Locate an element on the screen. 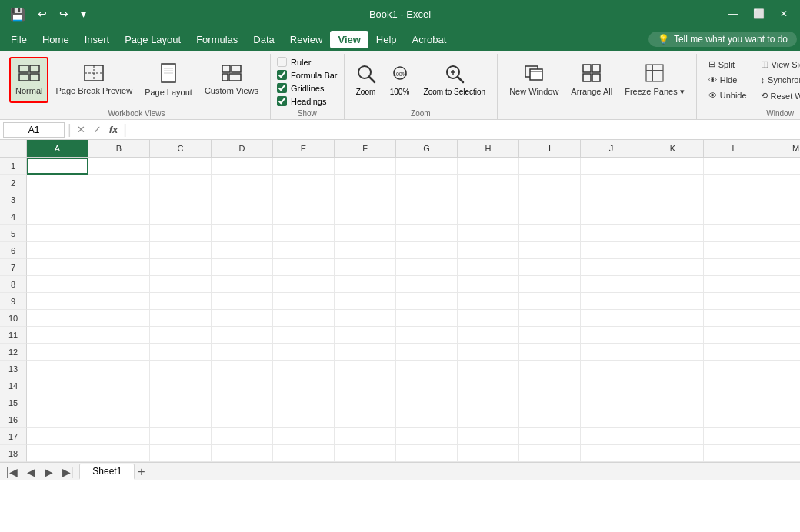 The height and width of the screenshot is (532, 800). cell-E11 is located at coordinates (304, 335).